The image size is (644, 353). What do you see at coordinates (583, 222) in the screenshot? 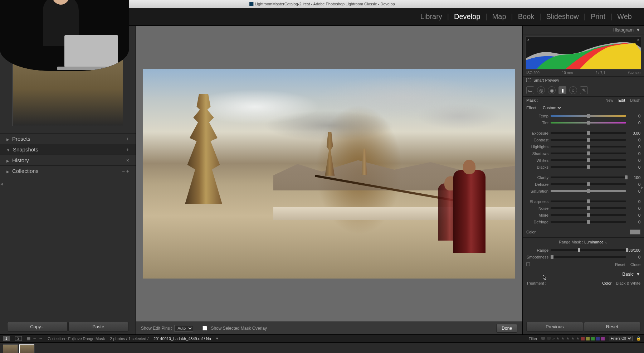
I see `defringe-slider-row: Defringe0` at bounding box center [583, 222].